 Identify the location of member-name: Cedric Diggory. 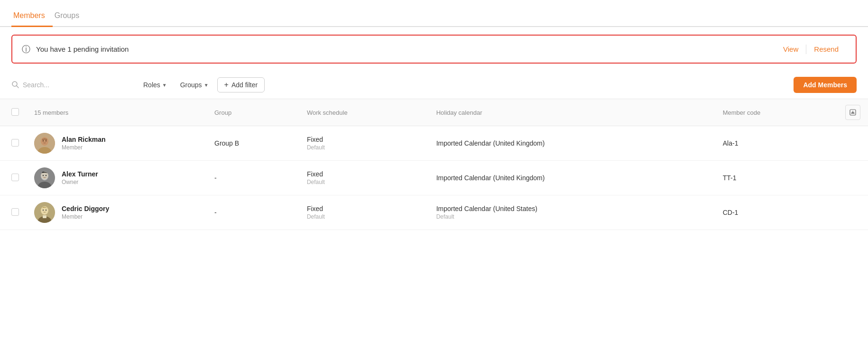
(85, 209).